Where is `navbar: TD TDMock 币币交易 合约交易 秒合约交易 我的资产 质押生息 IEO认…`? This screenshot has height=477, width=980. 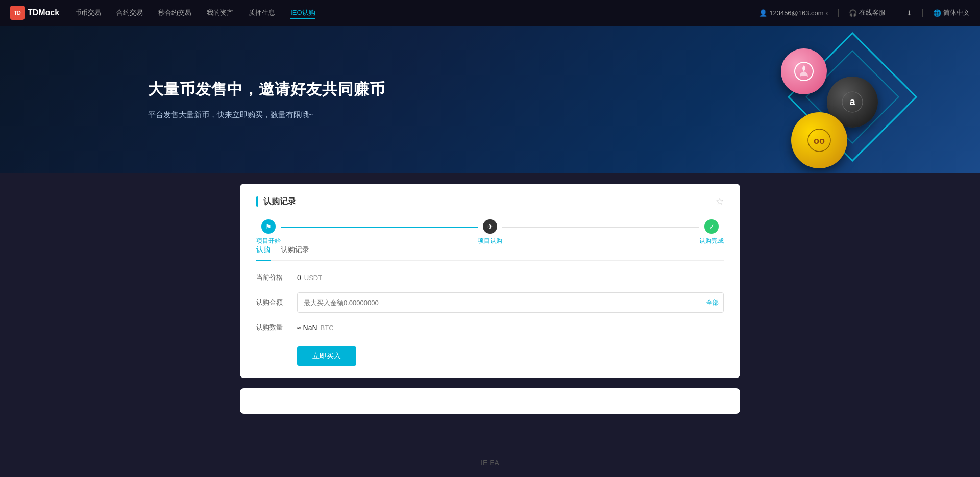
navbar: TD TDMock 币币交易 合约交易 秒合约交易 我的资产 质押生息 IEO认… is located at coordinates (490, 13).